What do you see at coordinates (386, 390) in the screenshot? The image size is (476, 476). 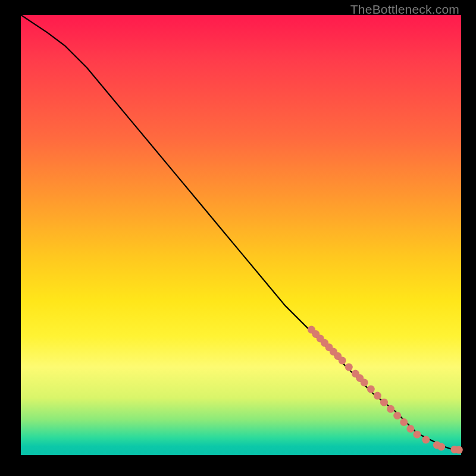 I see `data-markers` at bounding box center [386, 390].